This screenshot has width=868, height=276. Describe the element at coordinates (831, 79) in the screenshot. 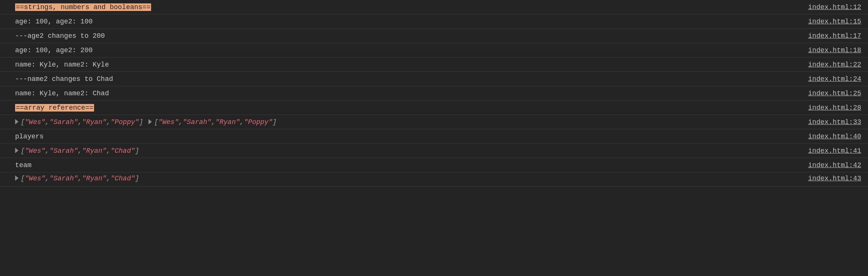

I see `source-link: index.html:24` at that location.